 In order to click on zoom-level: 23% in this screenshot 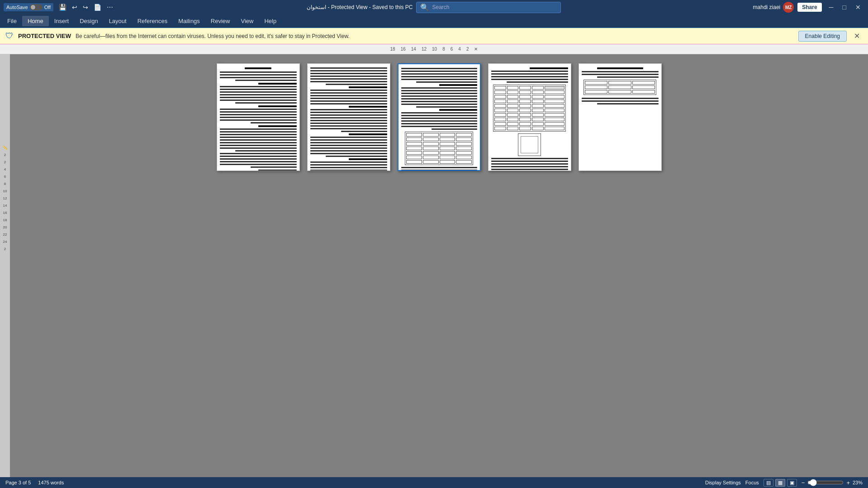, I will do `click(858, 483)`.